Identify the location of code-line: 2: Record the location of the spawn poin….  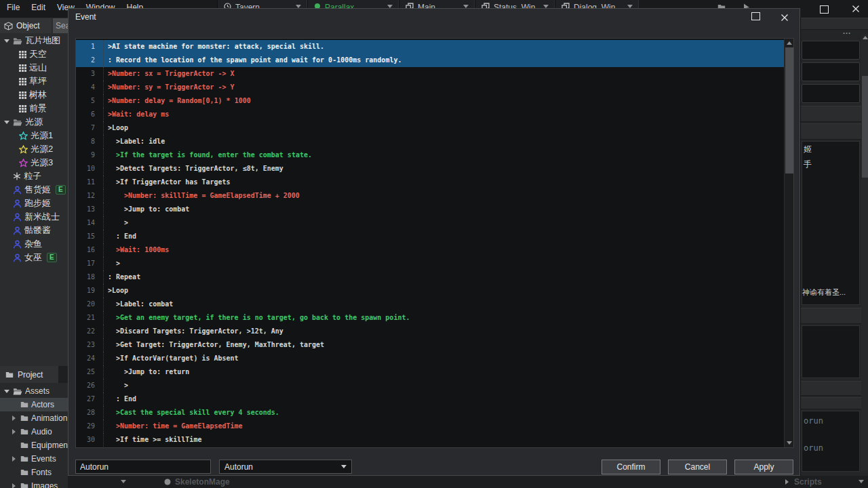
(430, 60).